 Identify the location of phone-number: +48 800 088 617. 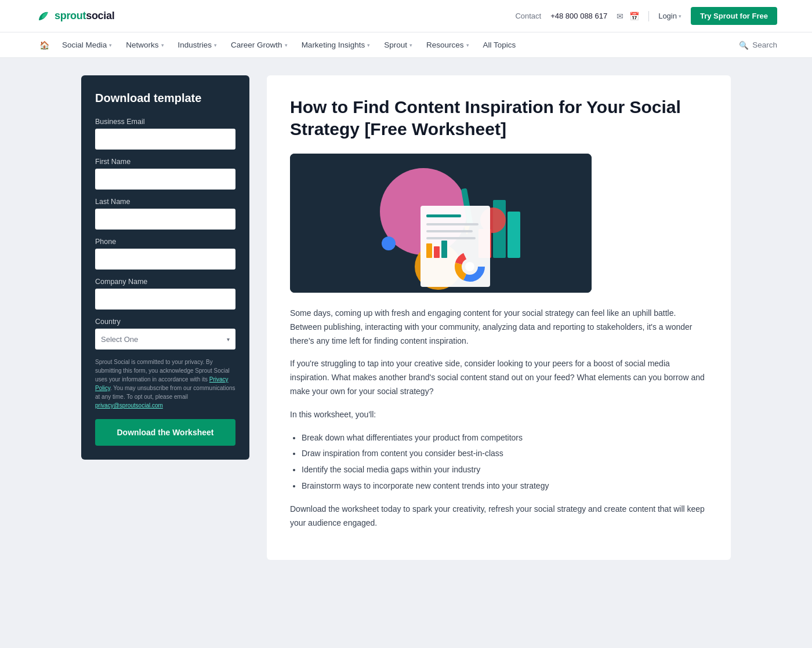
(579, 16).